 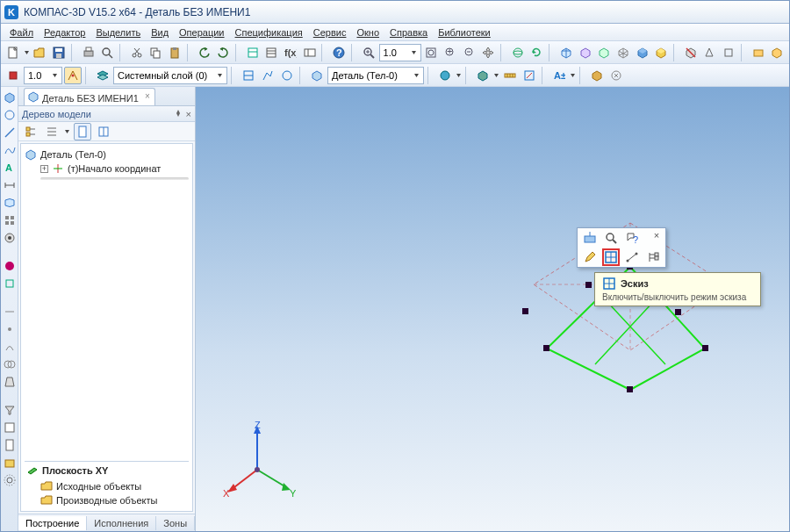 I want to click on tool-sk3-button, so click(x=287, y=75).